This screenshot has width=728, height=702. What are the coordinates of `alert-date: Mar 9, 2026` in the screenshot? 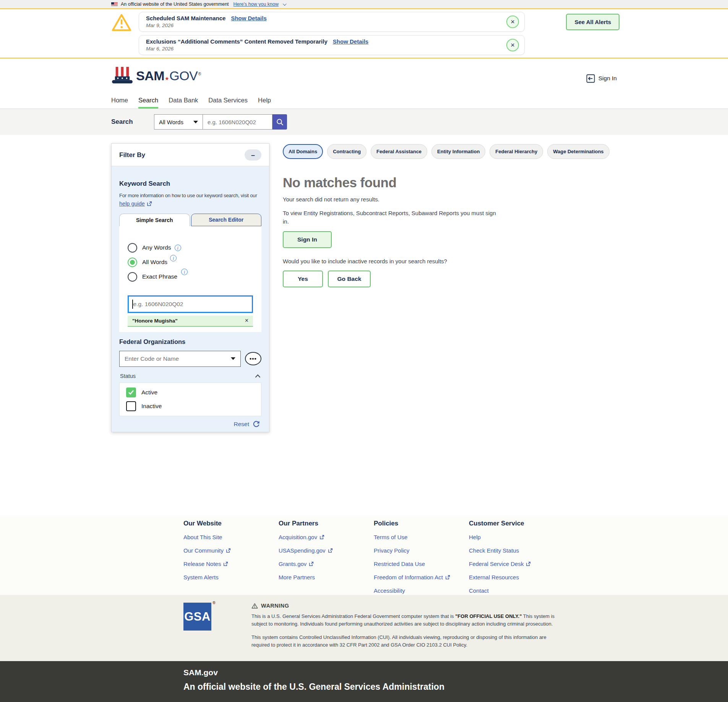 It's located at (324, 25).